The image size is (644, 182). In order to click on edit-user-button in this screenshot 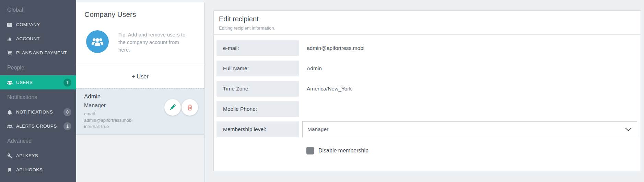, I will do `click(173, 107)`.